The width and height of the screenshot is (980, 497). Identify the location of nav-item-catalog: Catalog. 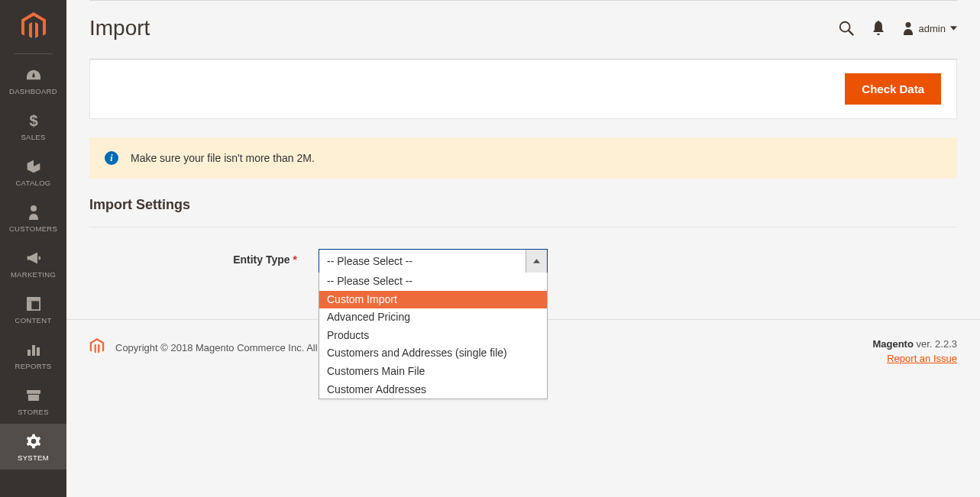
(34, 172).